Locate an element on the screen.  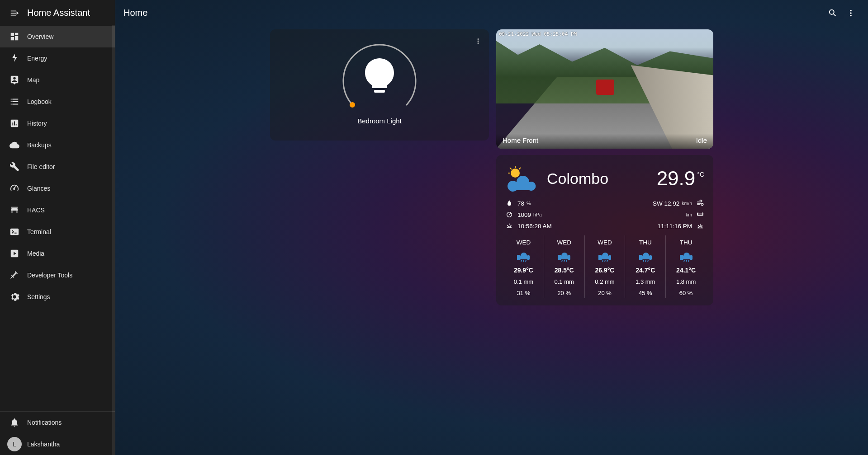
user-avatar-initial: L is located at coordinates (14, 444).